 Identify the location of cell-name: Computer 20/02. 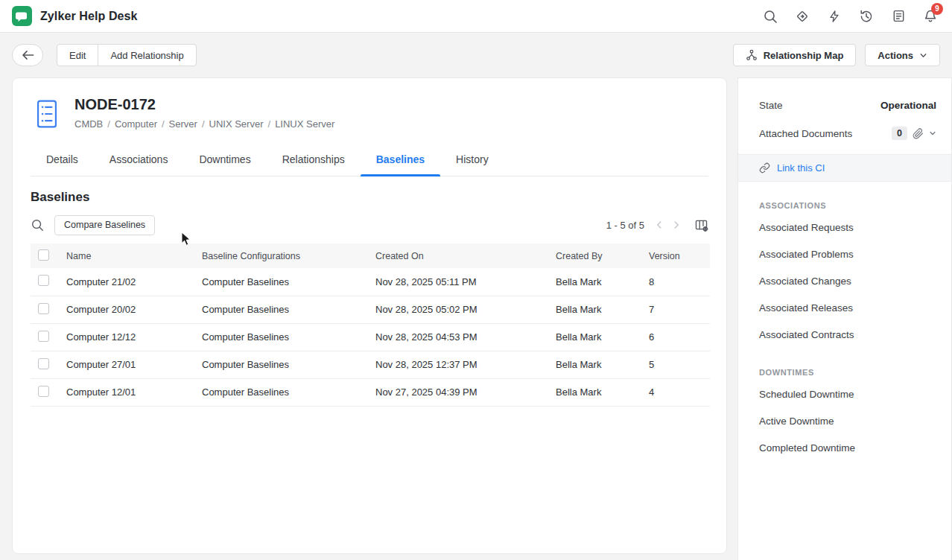
(134, 310).